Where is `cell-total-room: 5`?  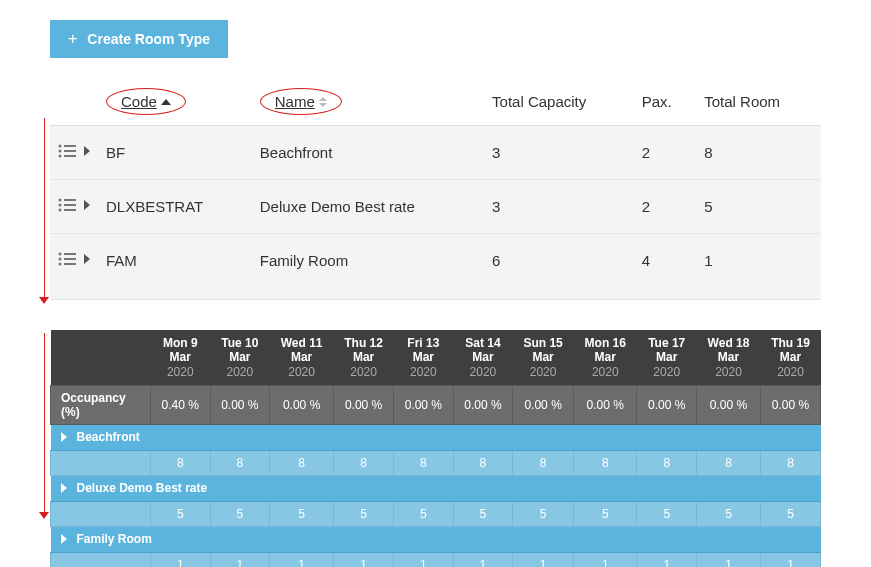
cell-total-room: 5 is located at coordinates (758, 207).